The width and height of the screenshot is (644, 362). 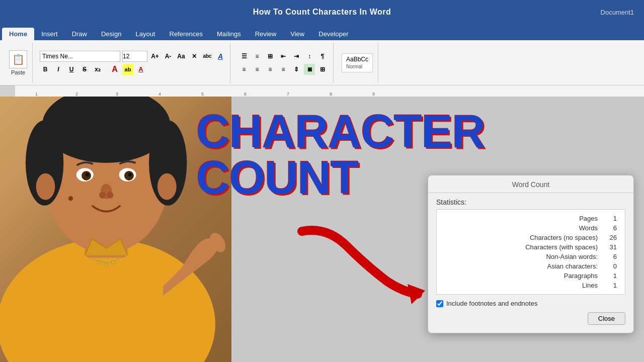 I want to click on stat-chars-no-spaces: Characters (no spaces) 26, so click(x=531, y=237).